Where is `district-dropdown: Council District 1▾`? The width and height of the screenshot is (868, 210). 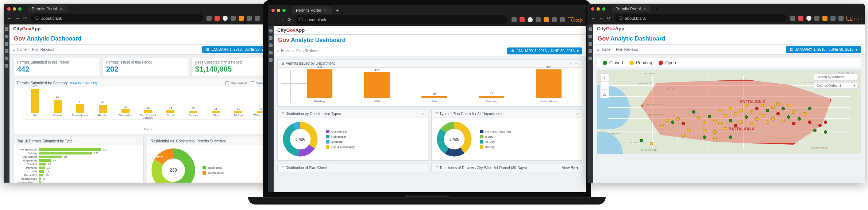 district-dropdown: Council District 1▾ is located at coordinates (836, 85).